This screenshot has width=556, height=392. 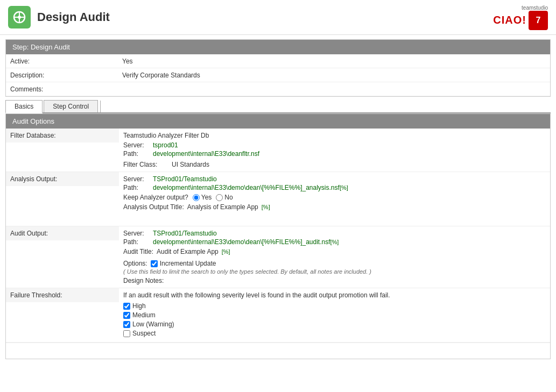 What do you see at coordinates (138, 252) in the screenshot?
I see `audit-title-label: Audit Title:` at bounding box center [138, 252].